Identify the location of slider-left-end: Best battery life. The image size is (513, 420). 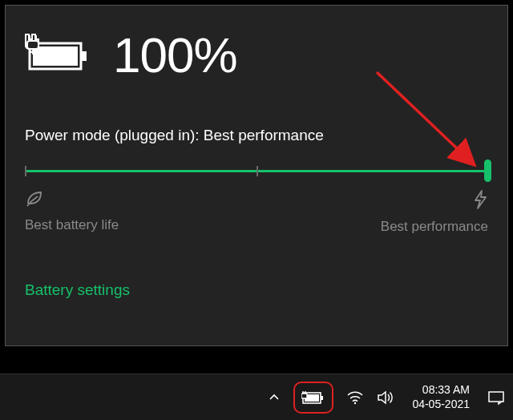
(72, 212).